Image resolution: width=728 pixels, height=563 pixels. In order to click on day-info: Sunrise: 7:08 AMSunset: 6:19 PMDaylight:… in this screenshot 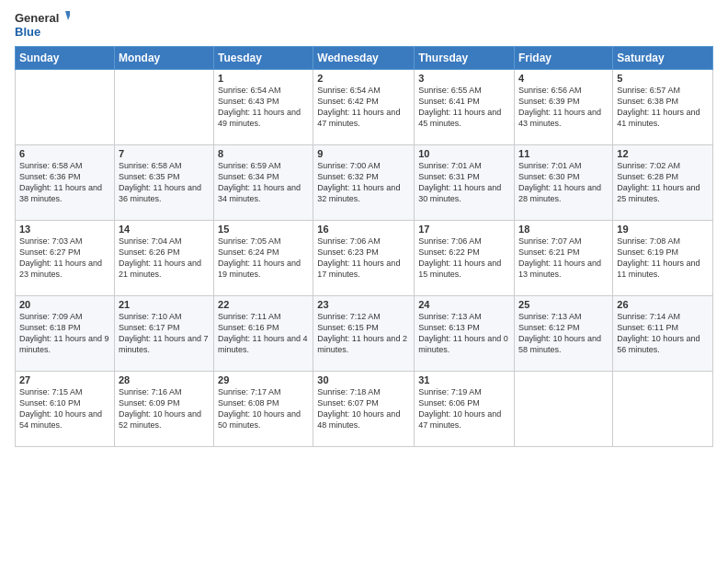, I will do `click(663, 258)`.